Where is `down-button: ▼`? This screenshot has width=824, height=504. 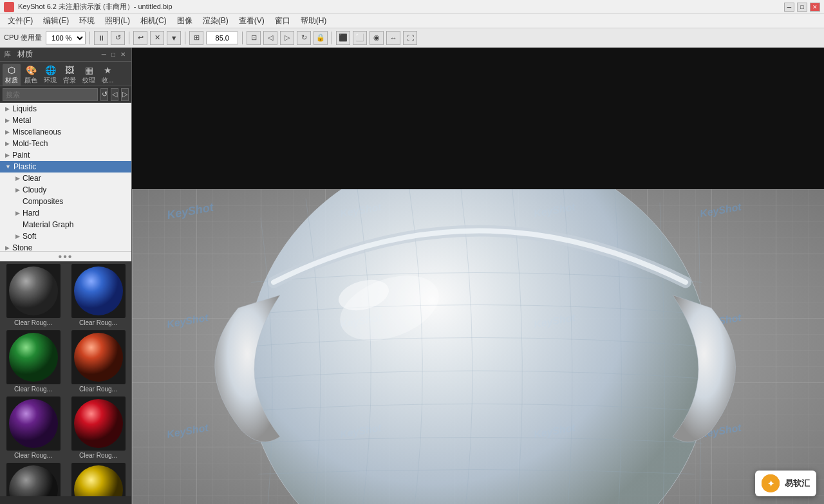 down-button: ▼ is located at coordinates (174, 38).